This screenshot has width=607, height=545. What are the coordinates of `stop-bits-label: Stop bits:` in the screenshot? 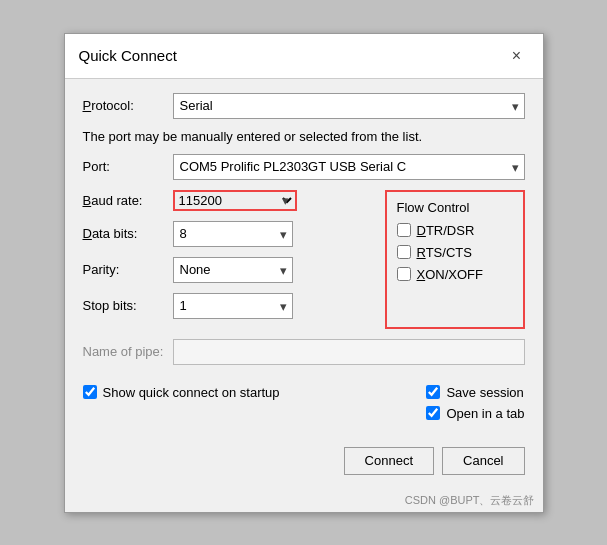 It's located at (128, 306).